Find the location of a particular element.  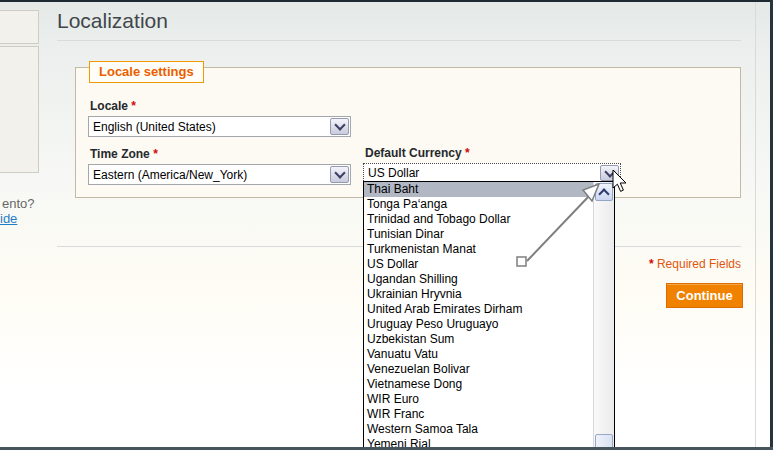

page-title: Localization is located at coordinates (112, 21).